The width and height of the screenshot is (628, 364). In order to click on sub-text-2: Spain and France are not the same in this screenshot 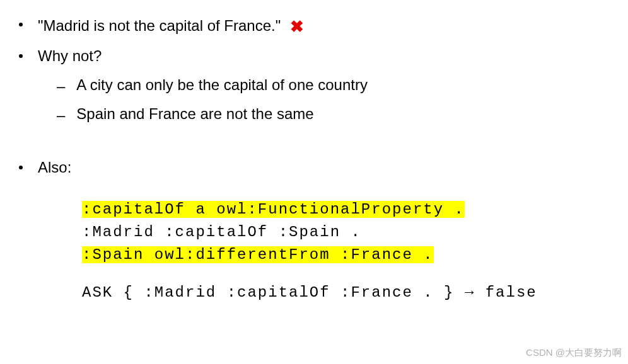, I will do `click(195, 114)`.